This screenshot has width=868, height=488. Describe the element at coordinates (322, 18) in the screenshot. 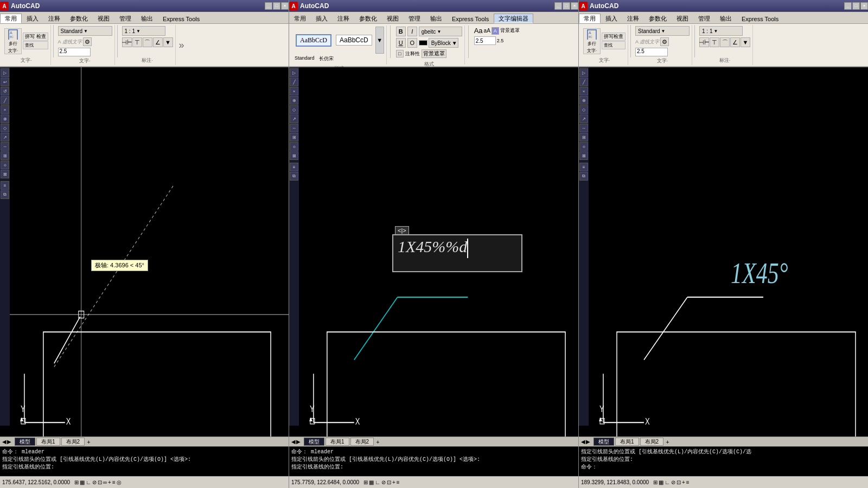

I see `tab-insert-2: 插入` at that location.